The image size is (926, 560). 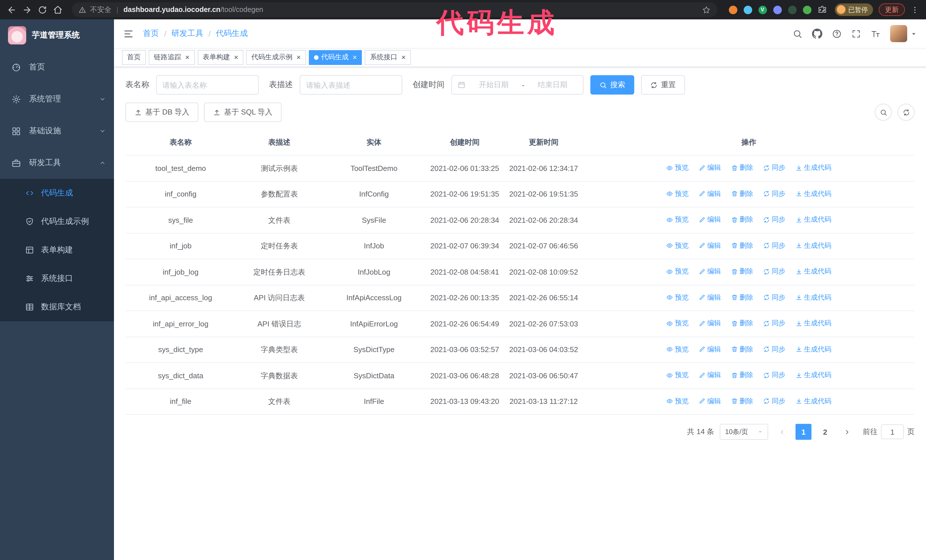 What do you see at coordinates (825, 432) in the screenshot?
I see `page-2-button: 2` at bounding box center [825, 432].